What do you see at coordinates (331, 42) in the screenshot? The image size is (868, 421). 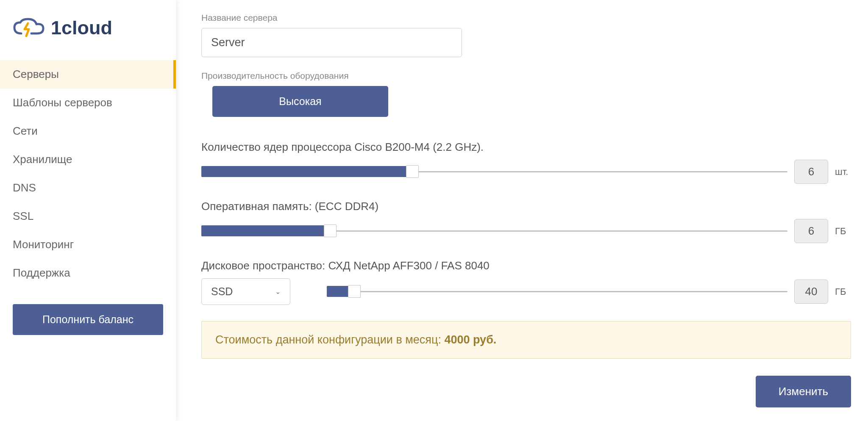 I see `server-name-input` at bounding box center [331, 42].